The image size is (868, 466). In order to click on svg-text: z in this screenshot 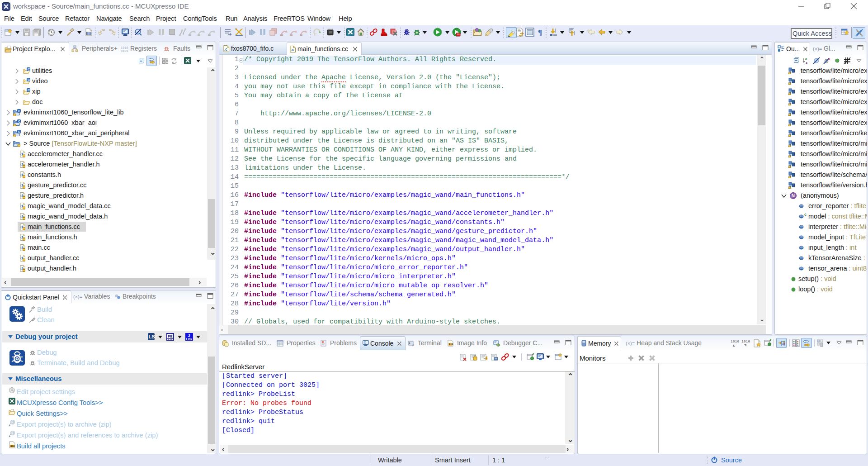, I will do `click(807, 62)`.